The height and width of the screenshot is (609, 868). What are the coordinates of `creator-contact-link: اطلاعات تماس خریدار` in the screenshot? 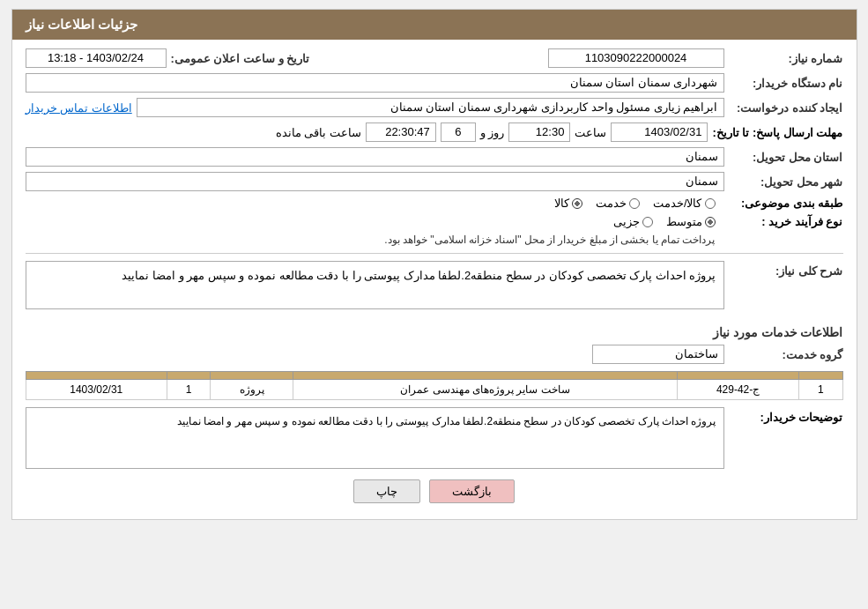 It's located at (79, 108).